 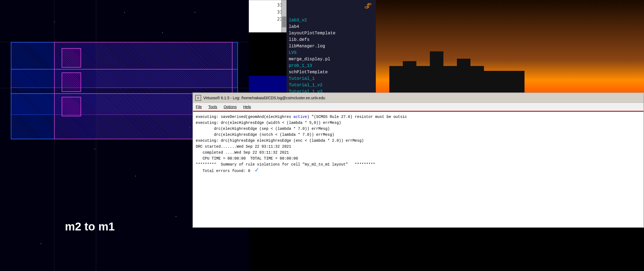 I want to click on virtuoso-titlebar: c Virtuoso® 6.1.5 - Log: /home/nakasd3/C…, so click(x=418, y=98).